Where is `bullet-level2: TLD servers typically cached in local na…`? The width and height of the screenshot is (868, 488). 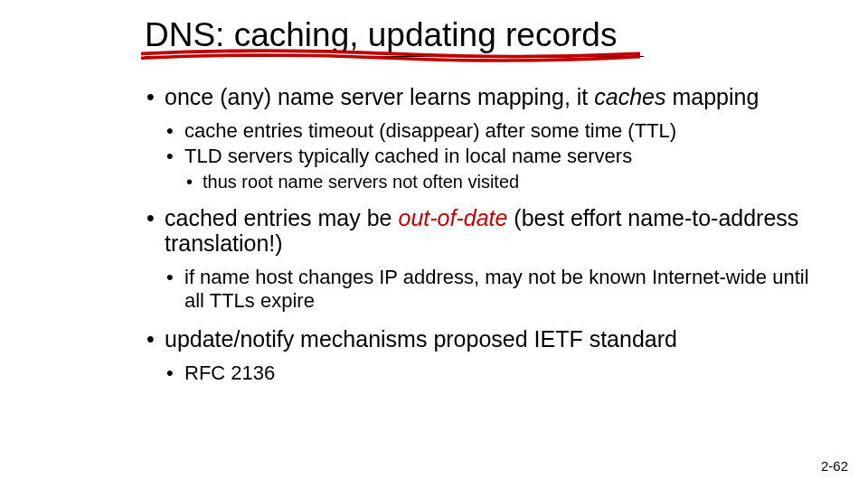
bullet-level2: TLD servers typically cached in local na… is located at coordinates (489, 156).